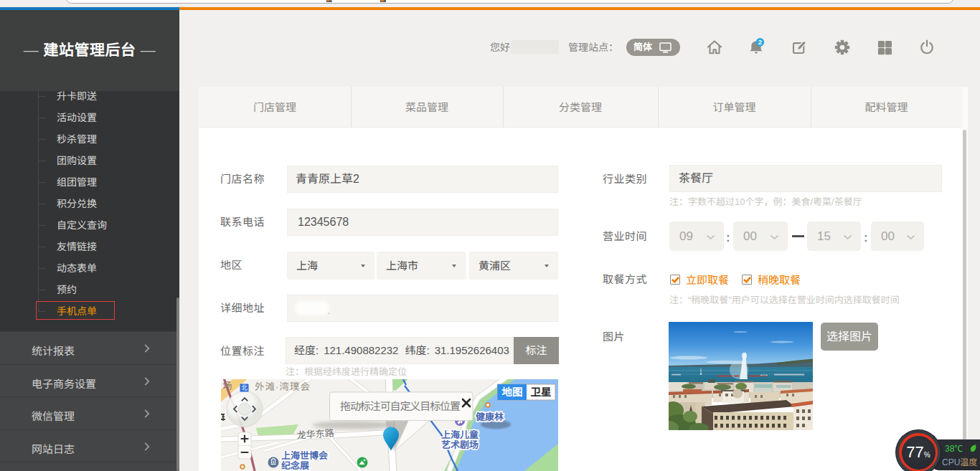  What do you see at coordinates (305, 456) in the screenshot?
I see `svg-text: 上海世博会` at bounding box center [305, 456].